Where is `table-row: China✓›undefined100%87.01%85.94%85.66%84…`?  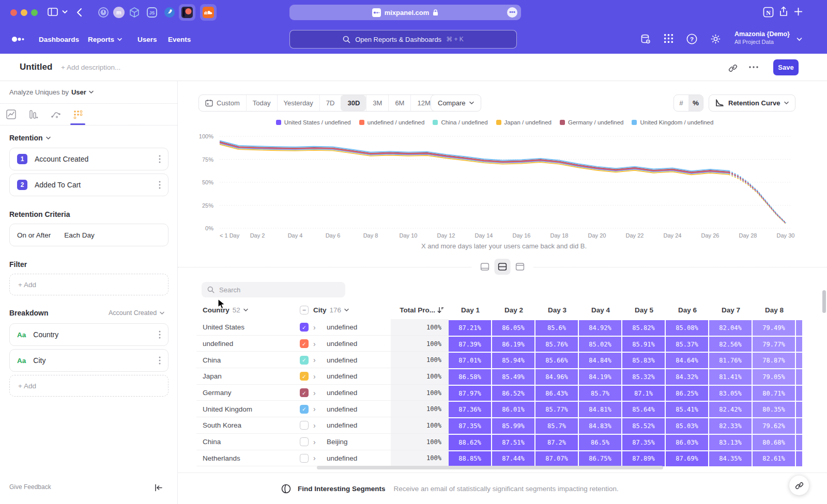 table-row: China✓›undefined100%87.01%85.94%85.66%84… is located at coordinates (502, 360).